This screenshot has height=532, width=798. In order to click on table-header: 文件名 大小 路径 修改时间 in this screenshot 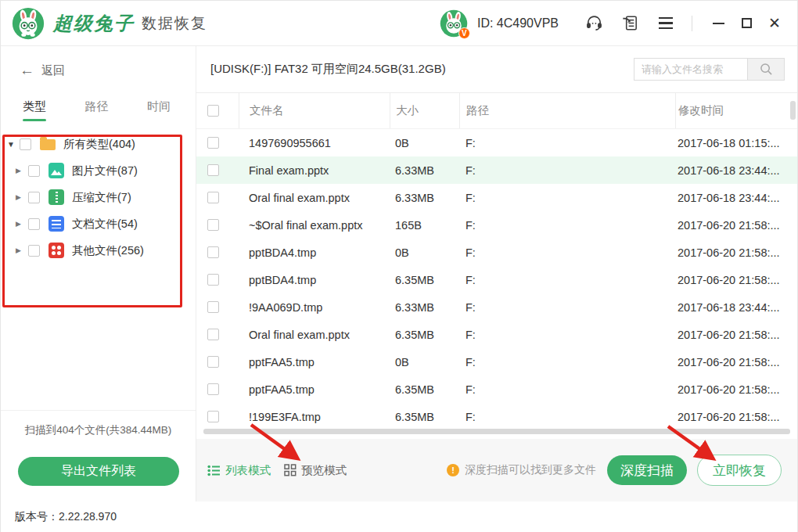, I will do `click(497, 111)`.